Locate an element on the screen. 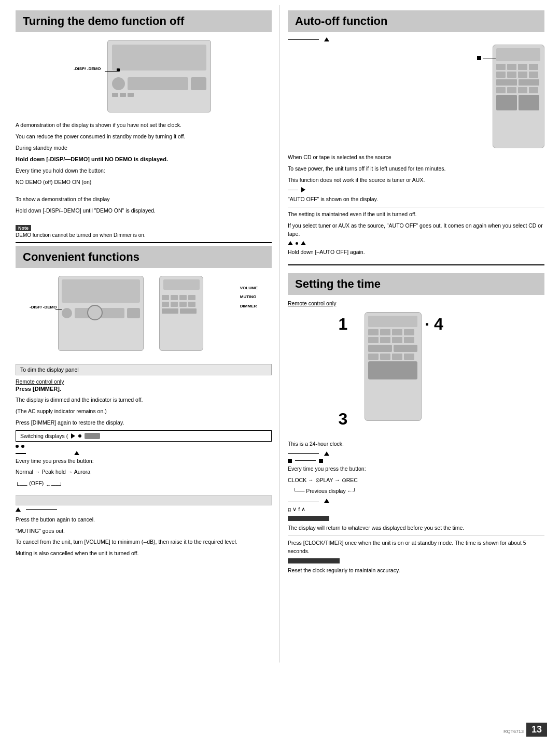  time-nav-labels: g ∨ f ∧ is located at coordinates (297, 509).